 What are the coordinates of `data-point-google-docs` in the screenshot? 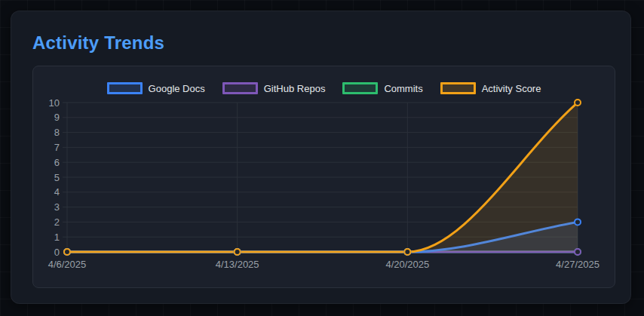 It's located at (578, 222).